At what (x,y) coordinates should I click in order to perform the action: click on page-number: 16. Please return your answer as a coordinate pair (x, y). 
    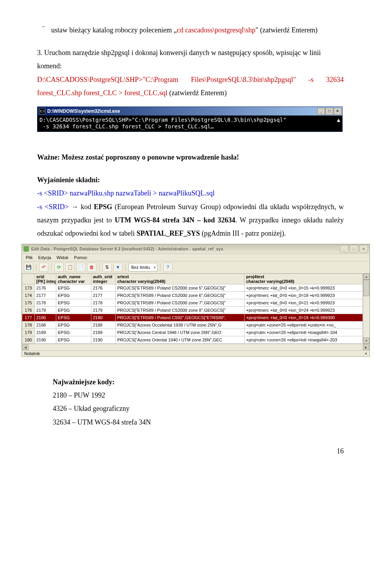
    Looking at the image, I should click on (191, 451).